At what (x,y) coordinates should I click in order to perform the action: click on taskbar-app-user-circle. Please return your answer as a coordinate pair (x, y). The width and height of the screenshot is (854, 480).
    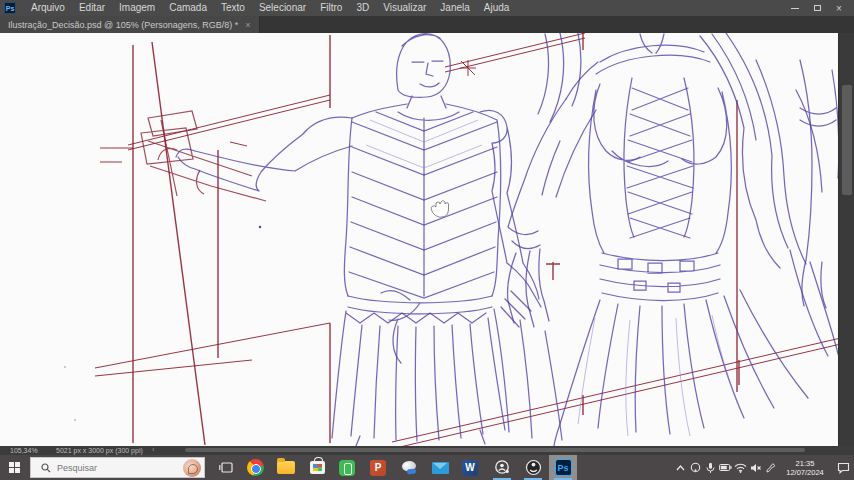
    Looking at the image, I should click on (502, 468).